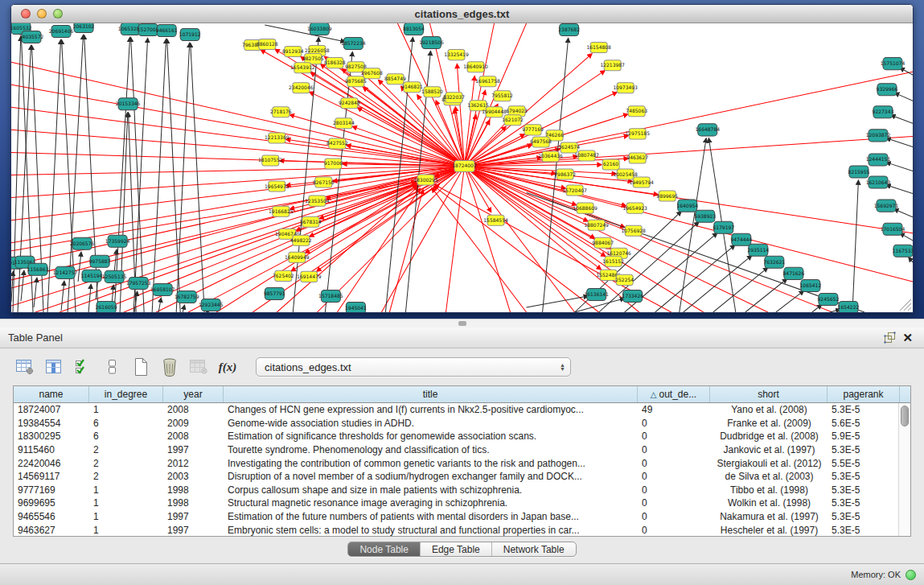 Image resolution: width=924 pixels, height=585 pixels. What do you see at coordinates (769, 423) in the screenshot?
I see `cell-short: Franke et al. (2009)` at bounding box center [769, 423].